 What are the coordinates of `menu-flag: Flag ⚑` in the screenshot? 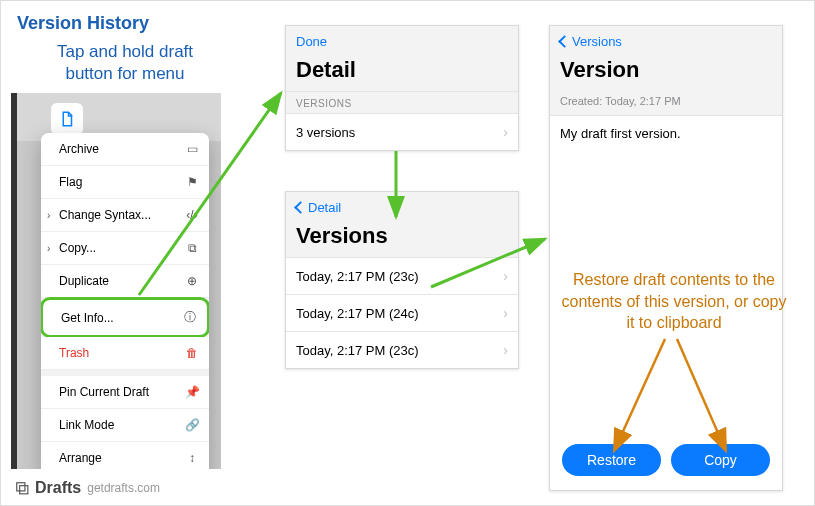 It's located at (125, 182).